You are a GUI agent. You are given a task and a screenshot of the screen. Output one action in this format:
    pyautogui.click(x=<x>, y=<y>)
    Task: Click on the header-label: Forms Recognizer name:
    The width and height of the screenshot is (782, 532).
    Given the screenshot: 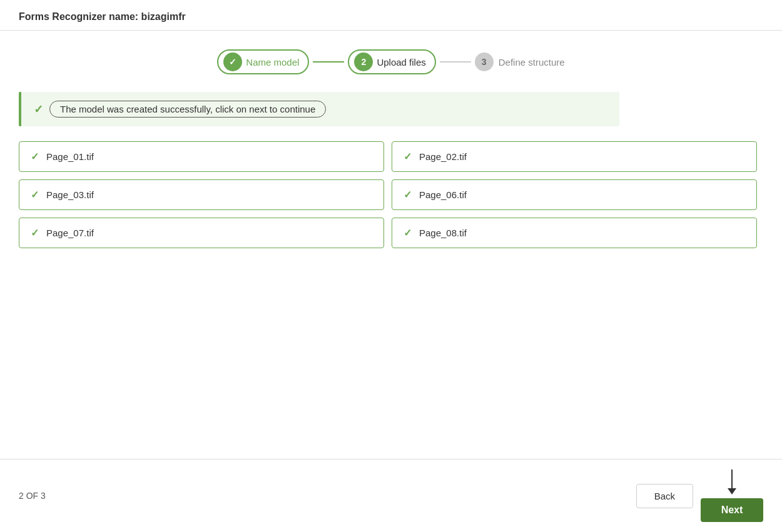 What is the action you would take?
    pyautogui.click(x=79, y=16)
    